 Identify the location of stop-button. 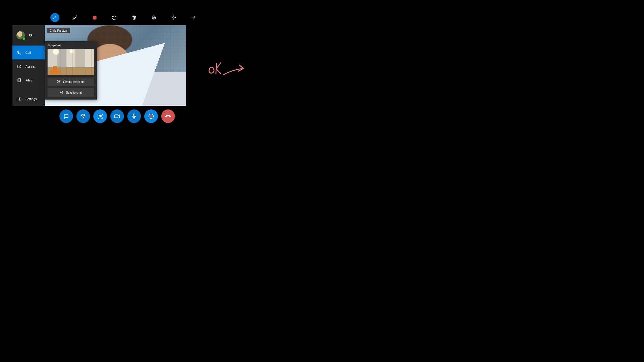
(95, 18).